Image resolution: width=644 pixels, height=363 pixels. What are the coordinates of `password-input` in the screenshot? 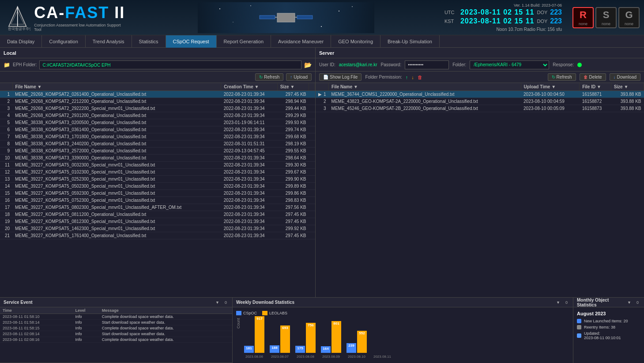 It's located at (427, 65).